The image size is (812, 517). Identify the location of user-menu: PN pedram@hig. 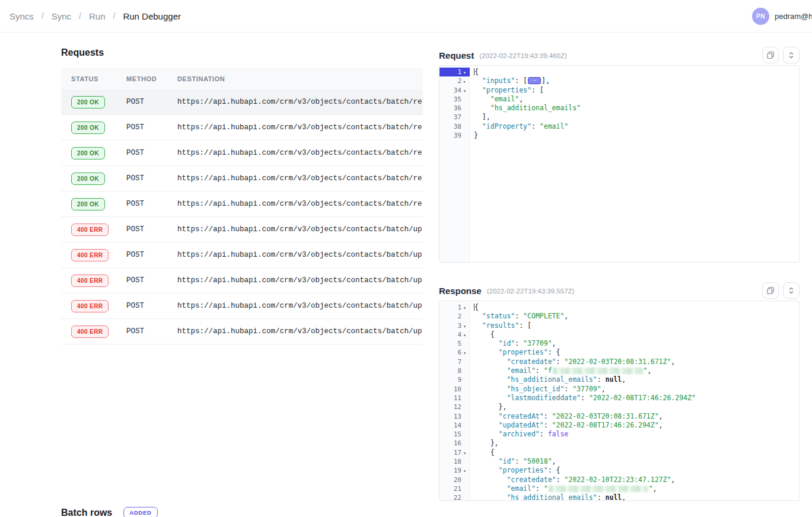
(782, 17).